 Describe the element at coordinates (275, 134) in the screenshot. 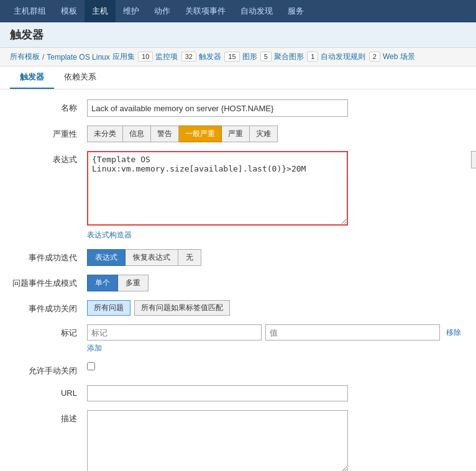

I see `severity-group: 未分类 信息 警告 一般严重 严重 灾难` at that location.